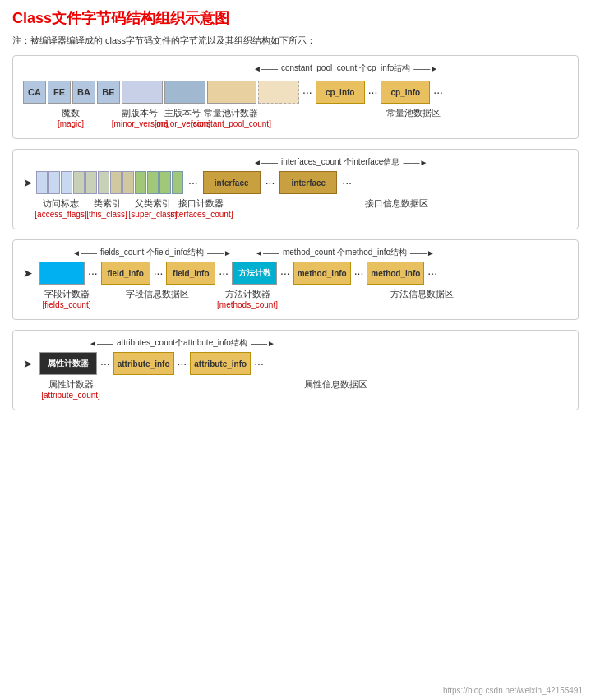  I want to click on block-cp-info-1: cp_info, so click(340, 92).